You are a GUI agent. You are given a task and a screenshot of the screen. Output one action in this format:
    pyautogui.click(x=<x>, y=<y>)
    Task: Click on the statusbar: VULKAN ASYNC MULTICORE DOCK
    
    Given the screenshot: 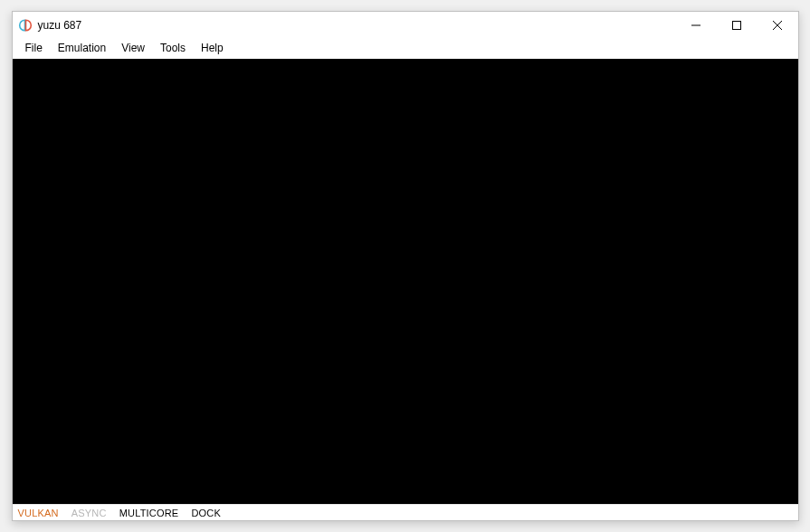 What is the action you would take?
    pyautogui.click(x=405, y=512)
    